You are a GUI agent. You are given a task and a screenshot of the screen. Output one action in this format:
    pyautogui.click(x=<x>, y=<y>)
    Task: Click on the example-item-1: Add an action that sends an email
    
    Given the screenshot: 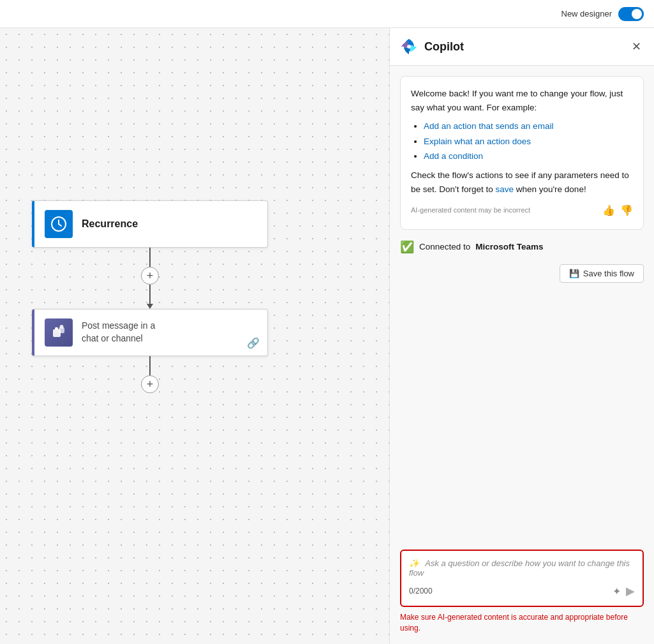 What is the action you would take?
    pyautogui.click(x=528, y=126)
    